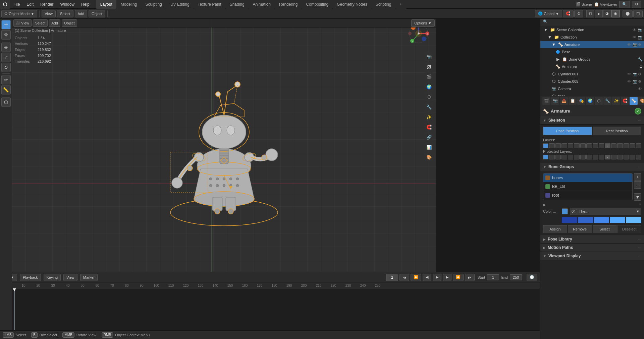 The image size is (644, 339). I want to click on search-filter-btn: 🔍, so click(625, 4).